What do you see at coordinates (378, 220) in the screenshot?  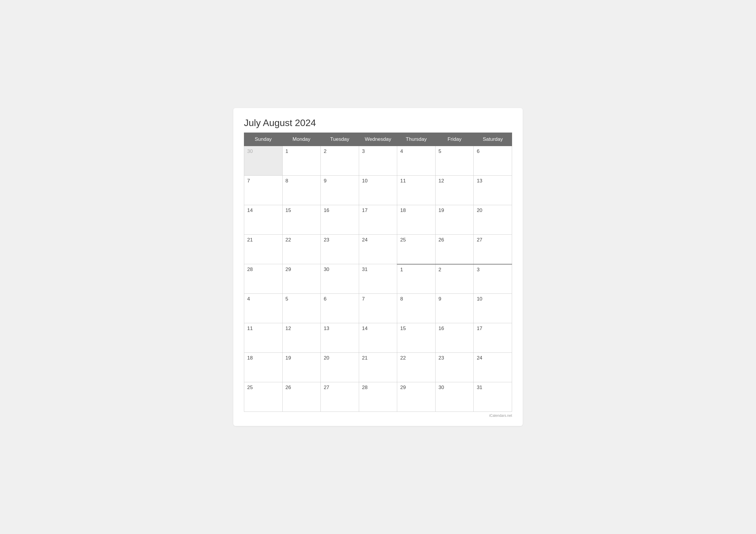 I see `week-row-2: 14151617181920` at bounding box center [378, 220].